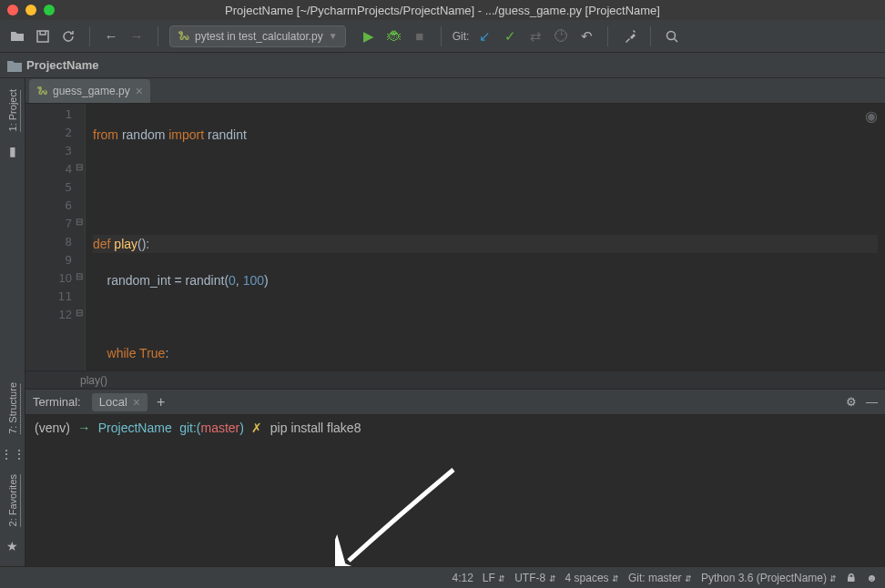 The image size is (885, 588). I want to click on project-view-icon: ▮, so click(13, 151).